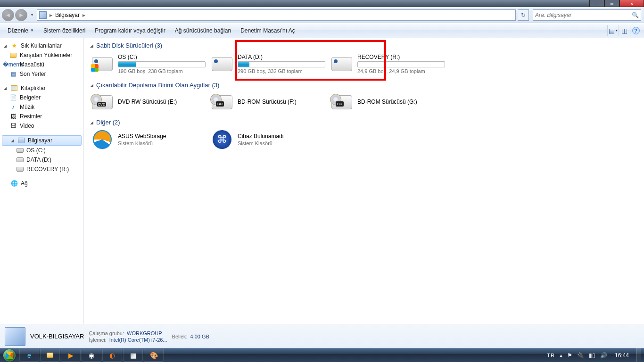 The image size is (644, 362). What do you see at coordinates (203, 31) in the screenshot?
I see `map-network-drive-button: Ağ sürücüsüne bağlan` at bounding box center [203, 31].